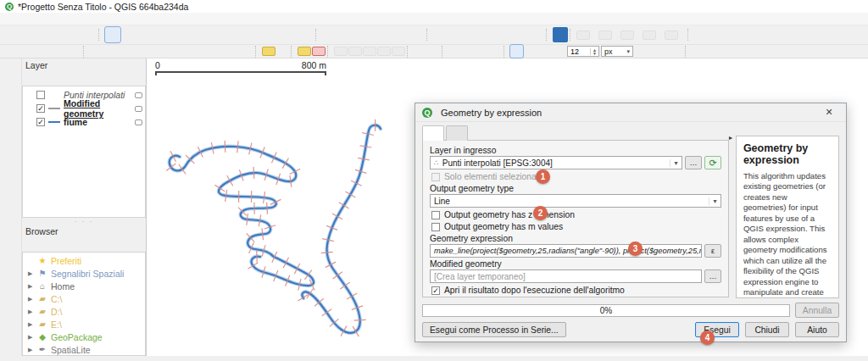  Describe the element at coordinates (11, 155) in the screenshot. I see `ellipse-tool-icon` at that location.